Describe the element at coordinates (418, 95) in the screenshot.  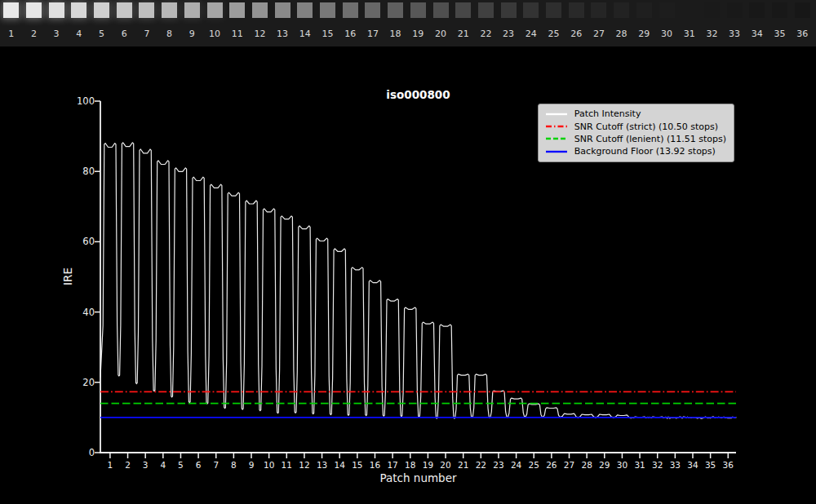
I see `chart-title: iso000800` at that location.